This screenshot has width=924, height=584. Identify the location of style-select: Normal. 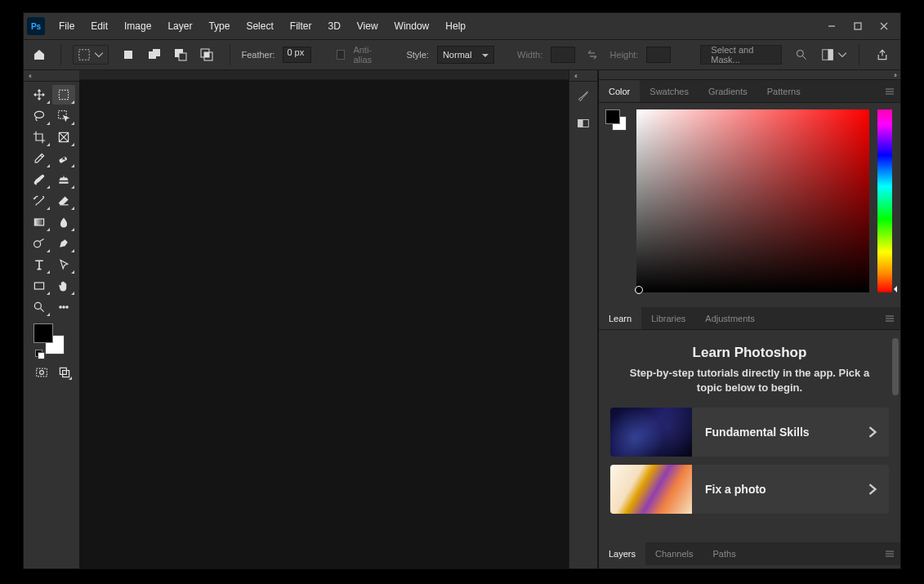
(466, 55).